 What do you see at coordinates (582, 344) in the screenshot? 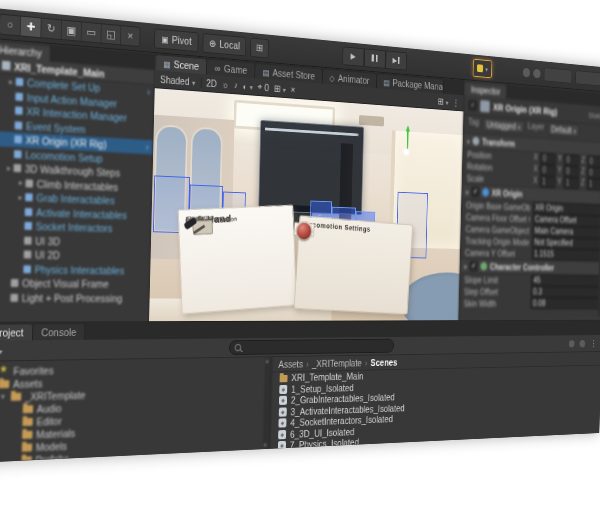
I see `lock-icon` at bounding box center [582, 344].